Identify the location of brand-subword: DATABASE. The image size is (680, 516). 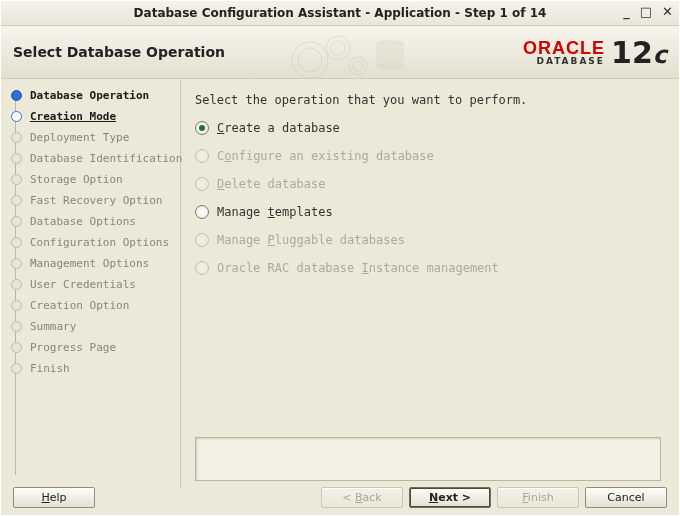
(570, 62).